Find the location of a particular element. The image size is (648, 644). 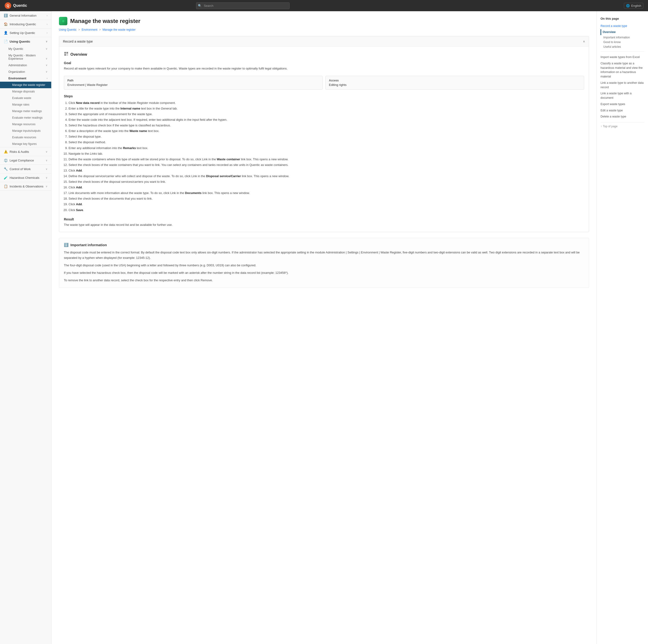

sidebar-item-my-quentic-modern: My Quentic - Modern Experience ∨ is located at coordinates (25, 57).